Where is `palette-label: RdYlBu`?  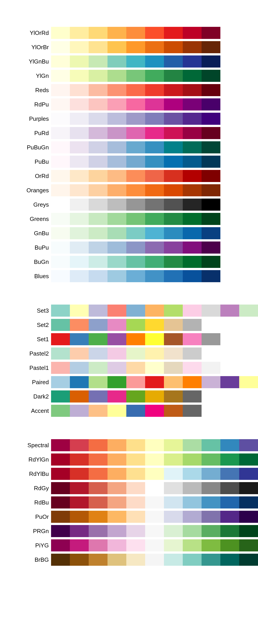
palette-label: RdYlBu is located at coordinates (32, 474).